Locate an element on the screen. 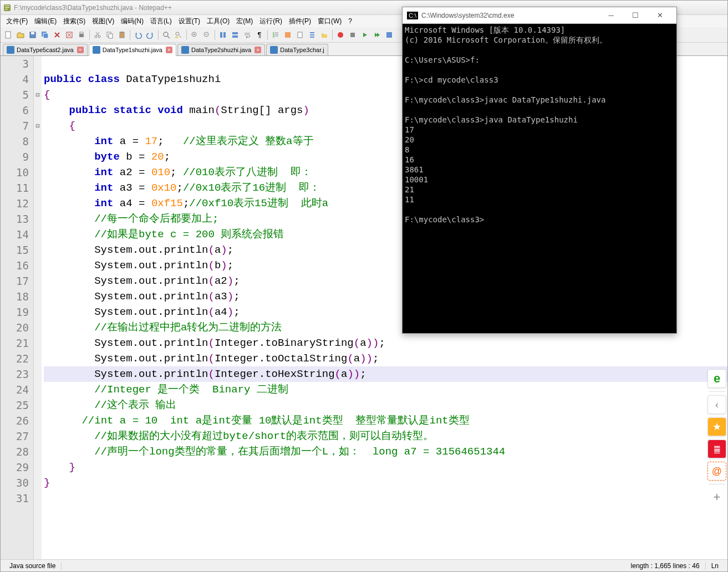 The height and width of the screenshot is (572, 728). cmd-body: Microsoft Windows [版本 10.0.14393] (c) 20… is located at coordinates (539, 125).